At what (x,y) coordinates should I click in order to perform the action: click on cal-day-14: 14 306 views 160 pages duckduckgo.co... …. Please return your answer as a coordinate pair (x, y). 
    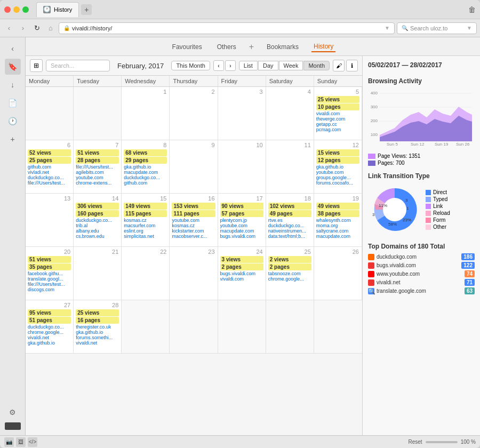
    Looking at the image, I should click on (98, 220).